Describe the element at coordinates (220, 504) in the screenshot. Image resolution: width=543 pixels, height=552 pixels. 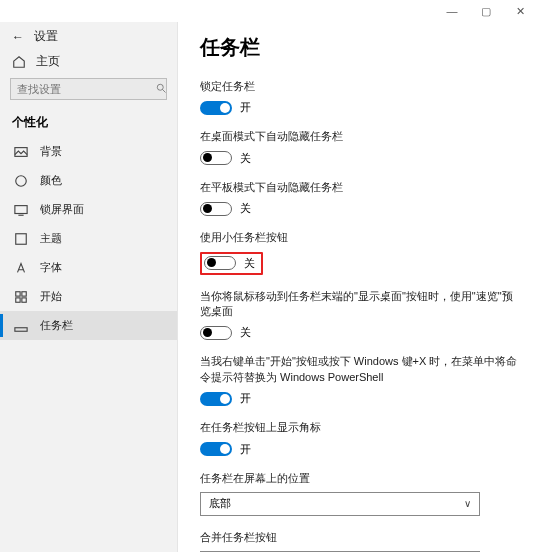
I see `dropdown-value: 底部` at that location.